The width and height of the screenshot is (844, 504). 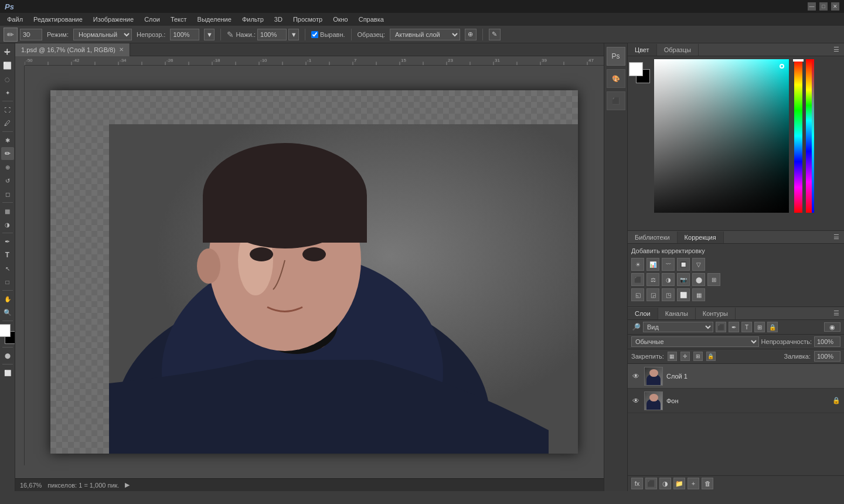 What do you see at coordinates (8, 299) in the screenshot?
I see `tool-hand: ✋` at bounding box center [8, 299].